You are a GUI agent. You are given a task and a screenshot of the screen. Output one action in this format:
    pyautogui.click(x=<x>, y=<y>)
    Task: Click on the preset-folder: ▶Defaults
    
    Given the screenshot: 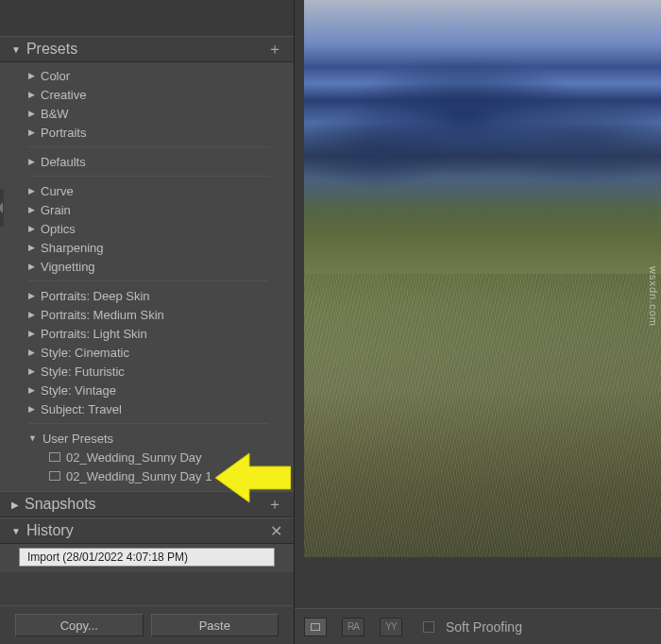 What is the action you would take?
    pyautogui.click(x=147, y=161)
    